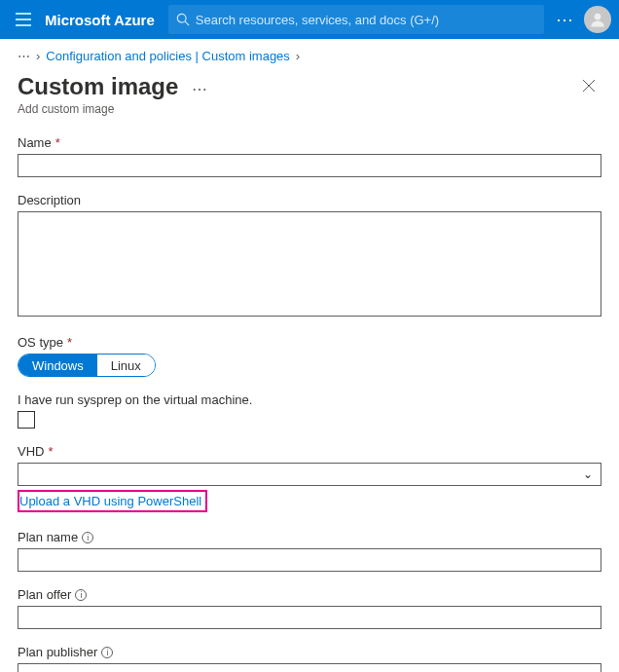 The width and height of the screenshot is (619, 672). Describe the element at coordinates (297, 109) in the screenshot. I see `page-subtitle: Add custom image` at that location.